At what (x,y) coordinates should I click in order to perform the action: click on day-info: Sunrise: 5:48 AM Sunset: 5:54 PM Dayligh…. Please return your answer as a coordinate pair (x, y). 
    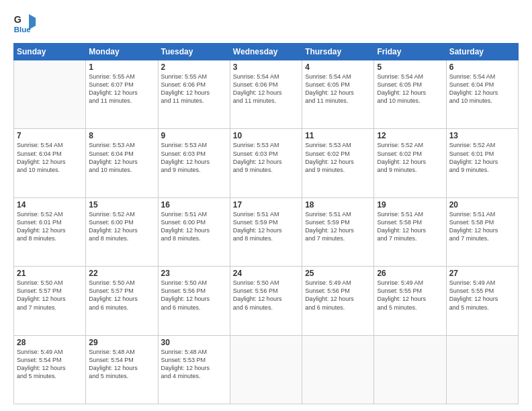
    Looking at the image, I should click on (122, 364).